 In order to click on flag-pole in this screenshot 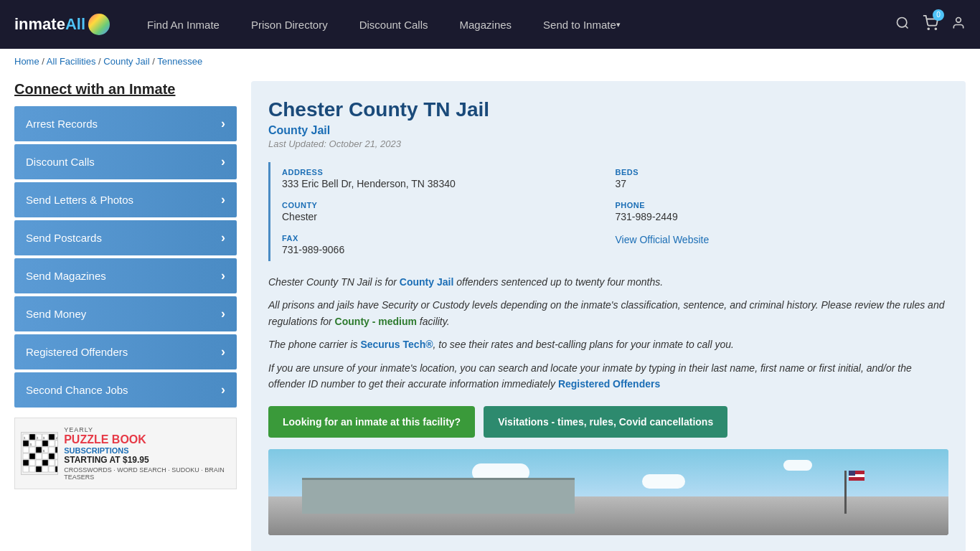, I will do `click(845, 492)`.